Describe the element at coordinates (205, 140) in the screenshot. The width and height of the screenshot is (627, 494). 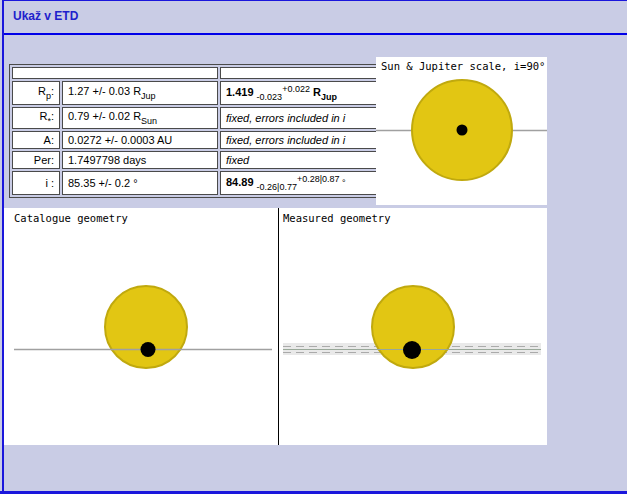
I see `table-row-semimajor-axis: A: 0.0272 +/- 0.0003 AU fixed, errors in…` at that location.